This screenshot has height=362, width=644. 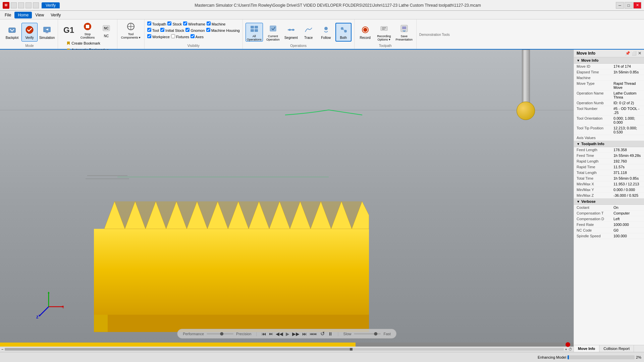 I want to click on play-button: ▶, so click(x=288, y=334).